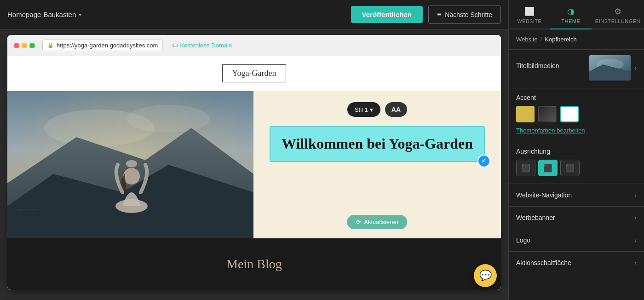 Image resolution: width=644 pixels, height=300 pixels. I want to click on ausrichtung-label: Ausrichtung, so click(576, 151).